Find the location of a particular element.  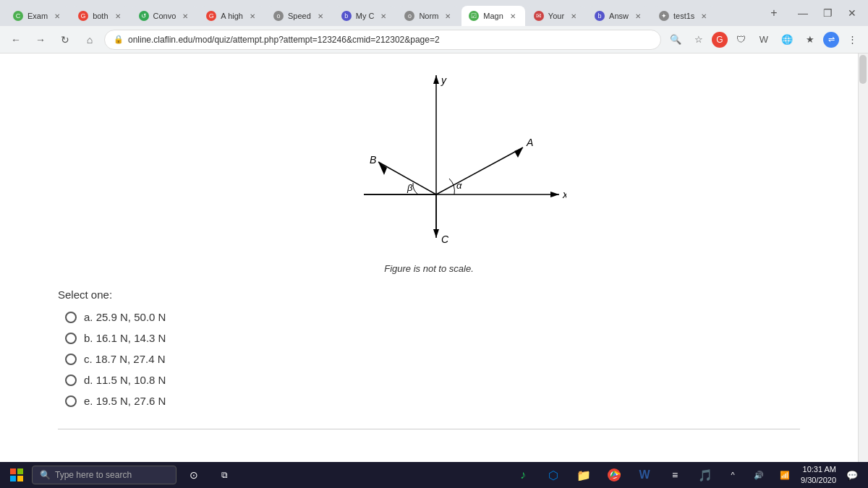

tab-favicon-convo: ↺ is located at coordinates (144, 16).